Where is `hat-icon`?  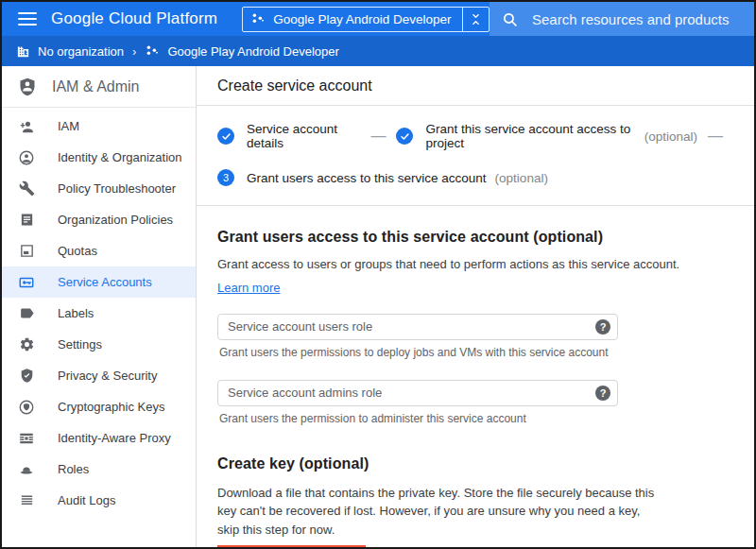
hat-icon is located at coordinates (26, 470).